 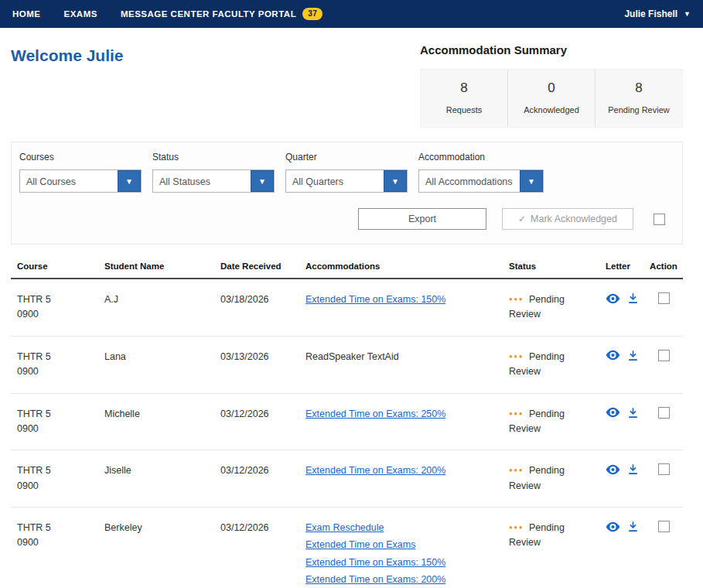 I want to click on top-navbar: HOME EXAMS MESSAGE CENTER FACULTY PORTAL…, so click(x=351, y=14).